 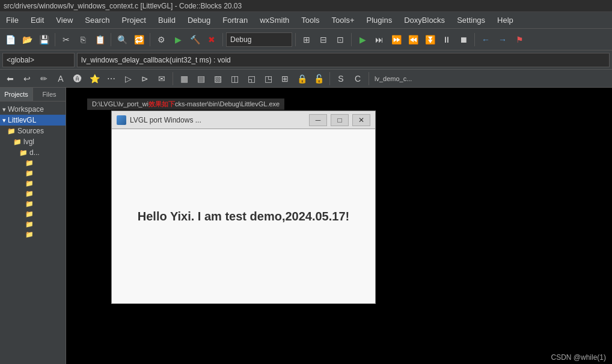 I want to click on menu-edit: Edit, so click(x=37, y=20).